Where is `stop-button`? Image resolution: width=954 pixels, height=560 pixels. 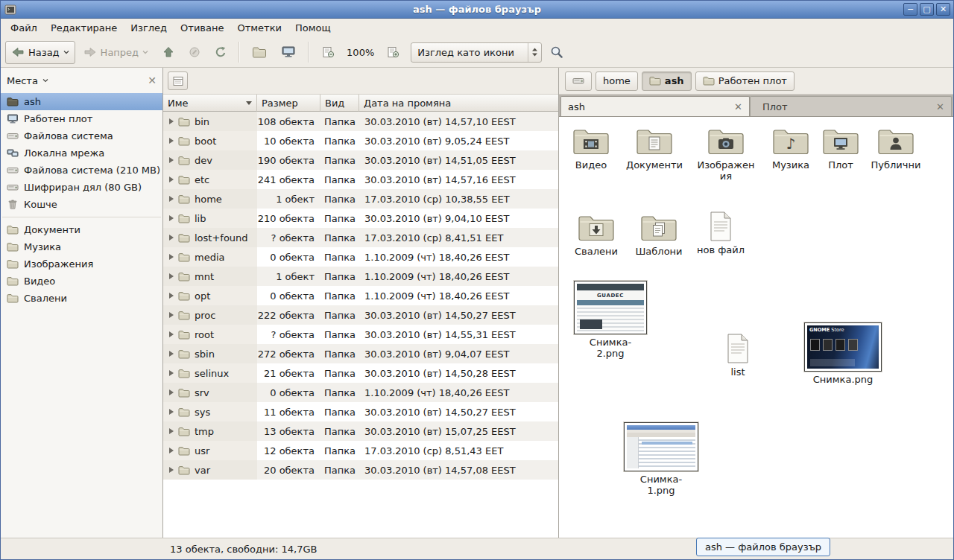
stop-button is located at coordinates (195, 52).